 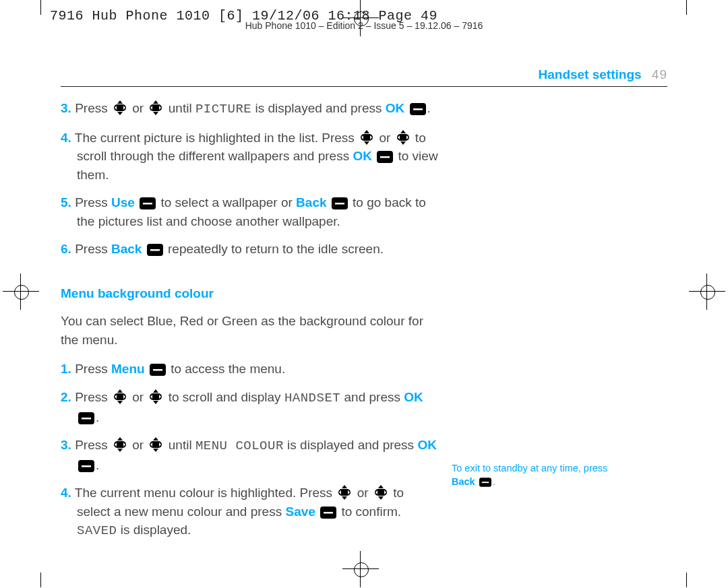 I want to click on aside-line1: To exit to standby at any time, press, so click(x=530, y=468).